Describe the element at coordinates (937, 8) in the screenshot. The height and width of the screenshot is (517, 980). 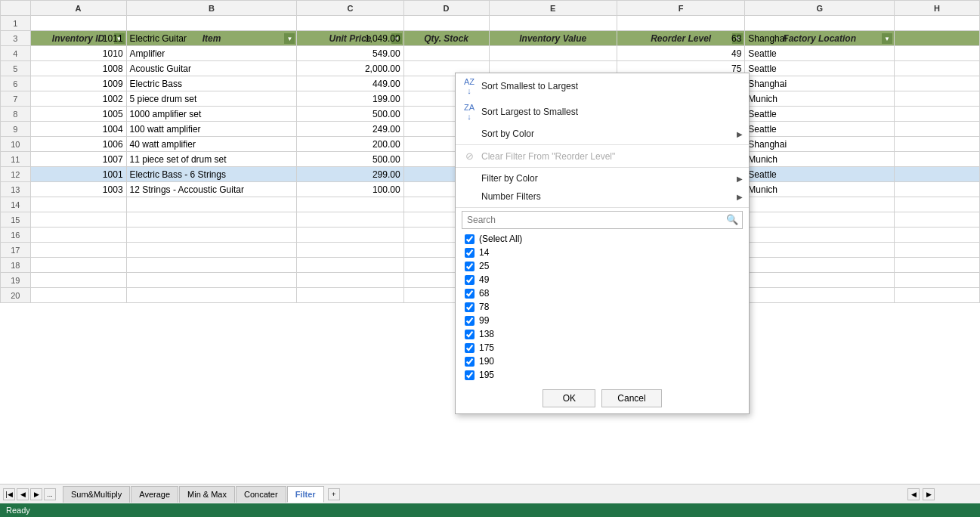
I see `col-header-h: H` at that location.